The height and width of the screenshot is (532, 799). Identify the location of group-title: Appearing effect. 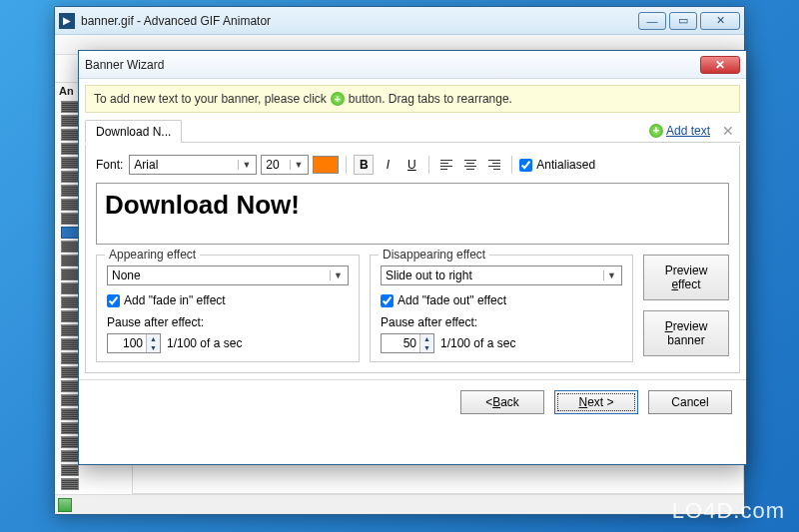
(152, 255).